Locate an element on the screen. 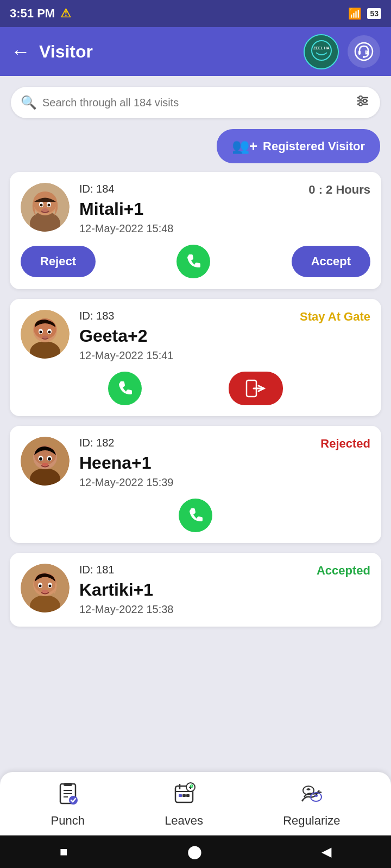  warning-icon: ⚠ is located at coordinates (66, 14).